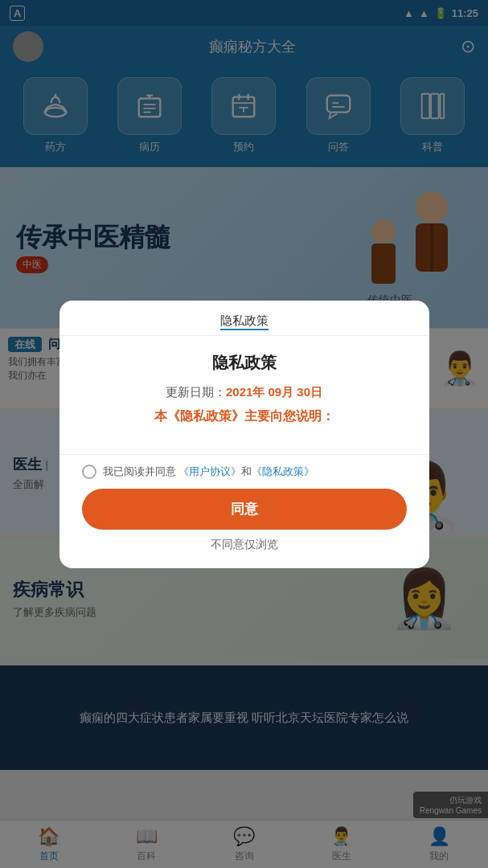 The width and height of the screenshot is (488, 868). Describe the element at coordinates (244, 416) in the screenshot. I see `modal-intro: 本《隐私政策》主要向您说明：` at that location.